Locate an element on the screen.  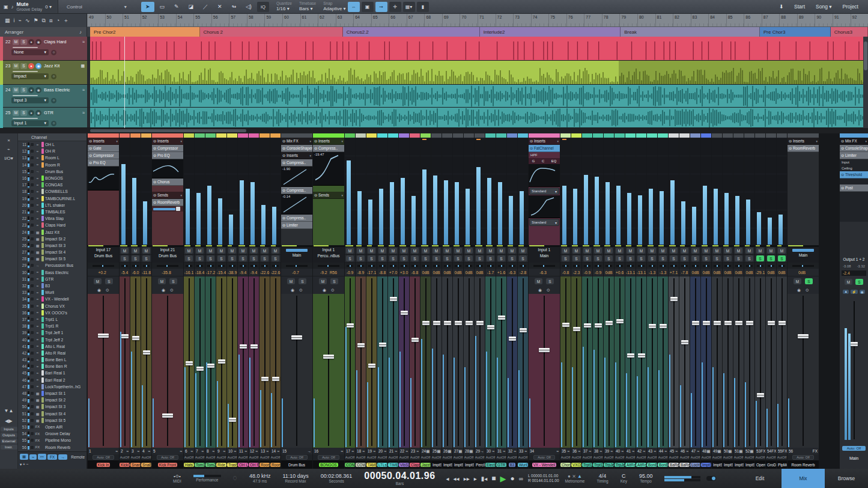
insert-slot: ⊙ Compressor is located at coordinates (168, 148).